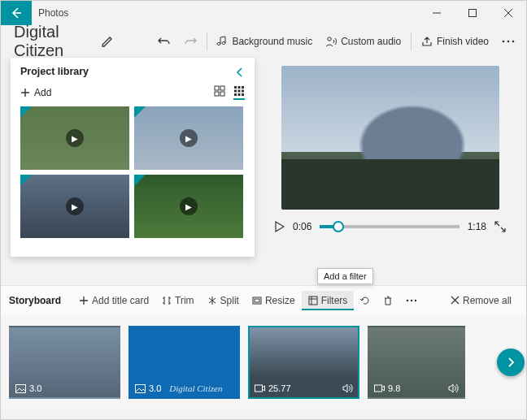 The width and height of the screenshot is (527, 420). Describe the element at coordinates (190, 41) in the screenshot. I see `redo-button` at that location.